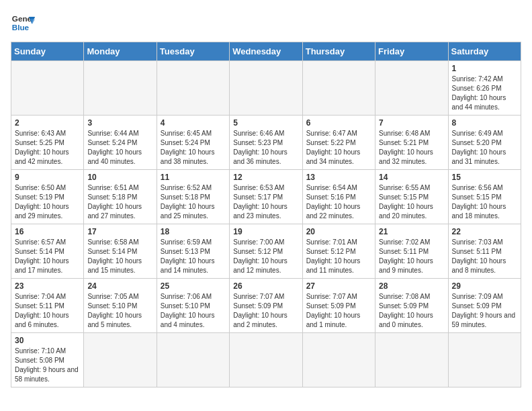 The image size is (532, 411). I want to click on day-number: 13, so click(339, 177).